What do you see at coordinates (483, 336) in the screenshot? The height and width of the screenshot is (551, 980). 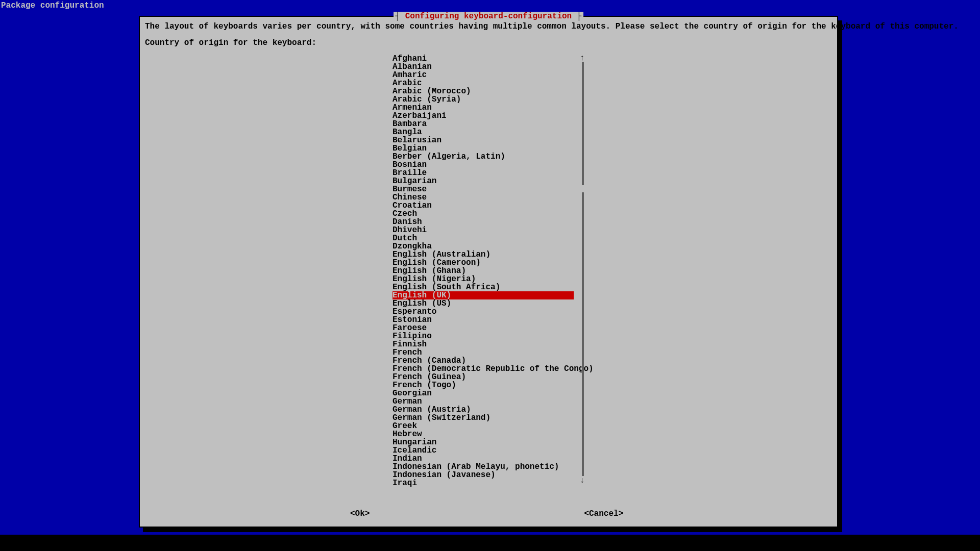 I see `list-item: Filipino` at bounding box center [483, 336].